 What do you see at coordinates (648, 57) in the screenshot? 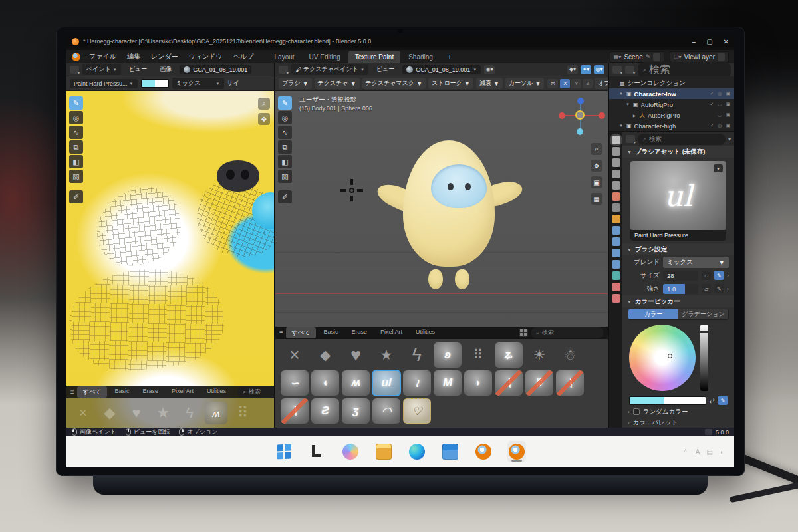
I see `pin-icon: ✎` at bounding box center [648, 57].